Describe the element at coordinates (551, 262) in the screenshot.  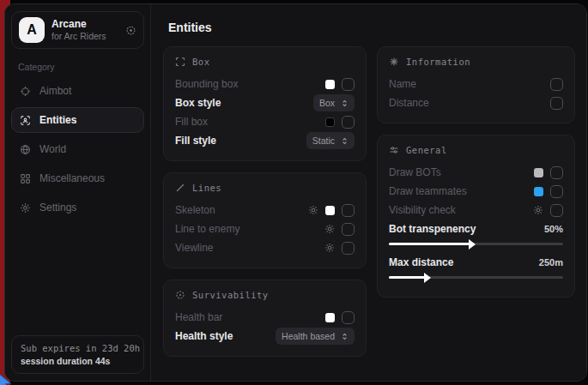
I see `slider-value: 250m` at that location.